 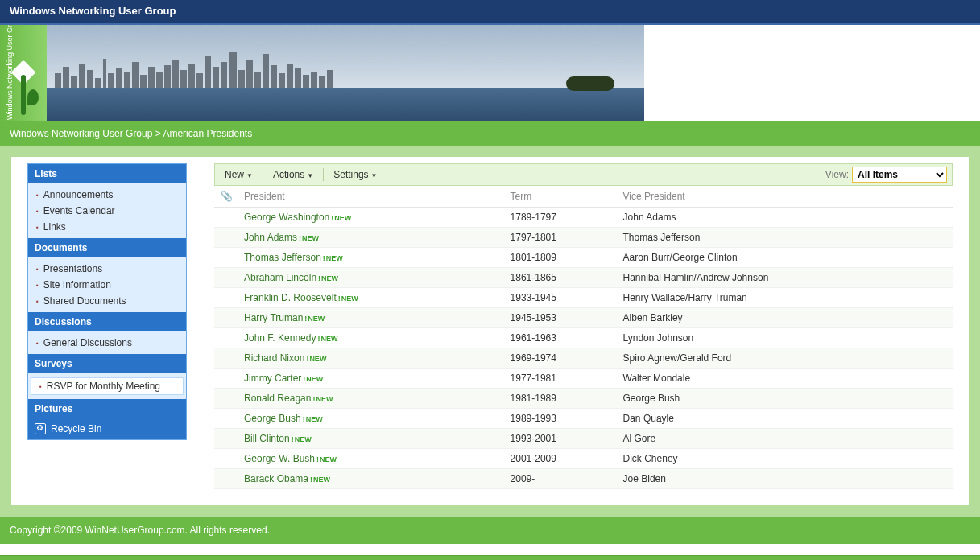 I want to click on column-president: President, so click(x=374, y=196).